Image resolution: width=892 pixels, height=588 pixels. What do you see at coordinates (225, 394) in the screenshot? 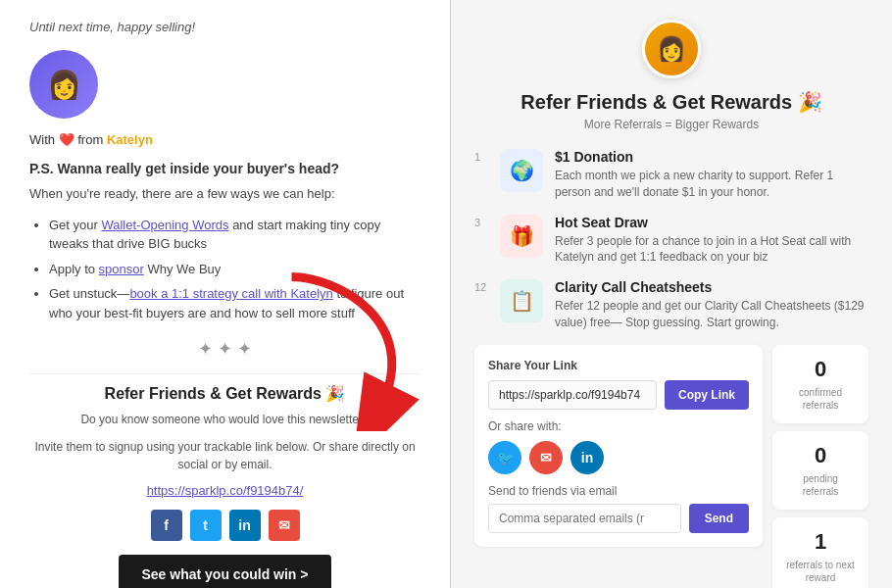
I see `email-referral-title: Refer Friends & Get Rewards 🎉` at bounding box center [225, 394].